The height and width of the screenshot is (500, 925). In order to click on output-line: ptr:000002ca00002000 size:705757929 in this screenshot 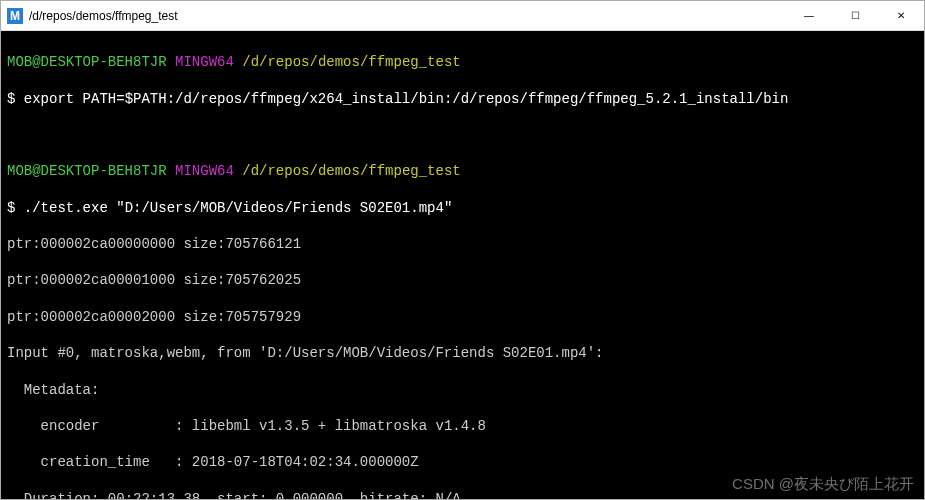, I will do `click(462, 317)`.